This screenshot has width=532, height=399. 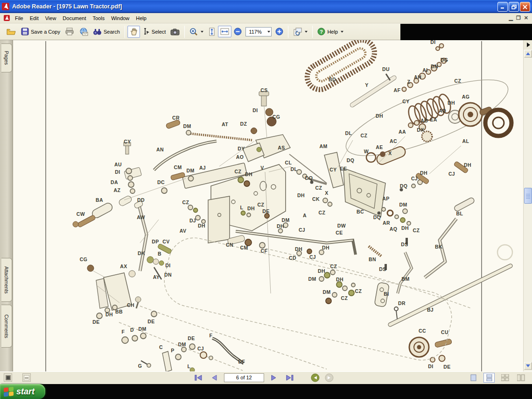 I want to click on zoom-in-icon, so click(x=279, y=32).